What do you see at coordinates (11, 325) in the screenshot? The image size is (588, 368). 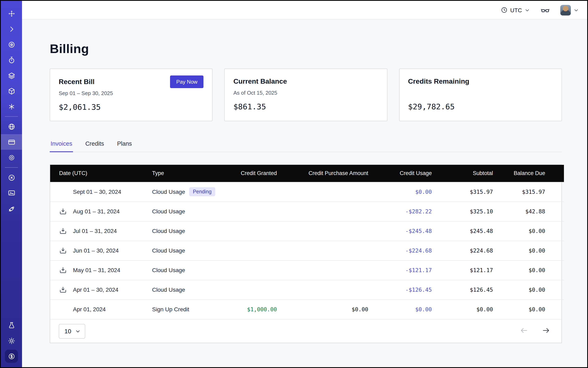 I see `flask-icon` at bounding box center [11, 325].